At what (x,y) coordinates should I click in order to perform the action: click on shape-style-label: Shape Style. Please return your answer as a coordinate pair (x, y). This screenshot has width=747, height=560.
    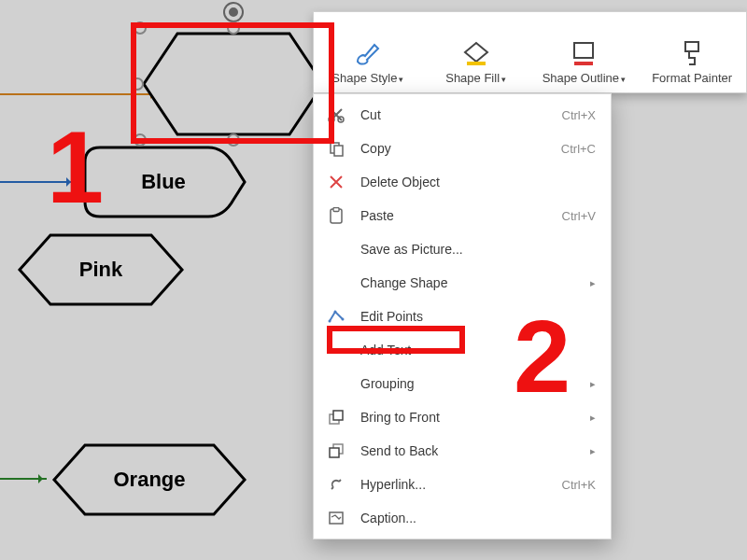
    Looking at the image, I should click on (364, 78).